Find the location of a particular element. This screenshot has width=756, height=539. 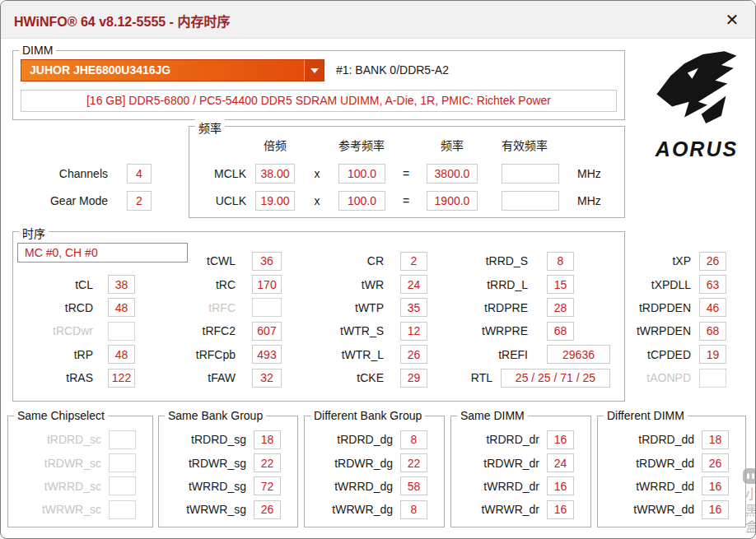

channels-value-box: 4 is located at coordinates (139, 174).